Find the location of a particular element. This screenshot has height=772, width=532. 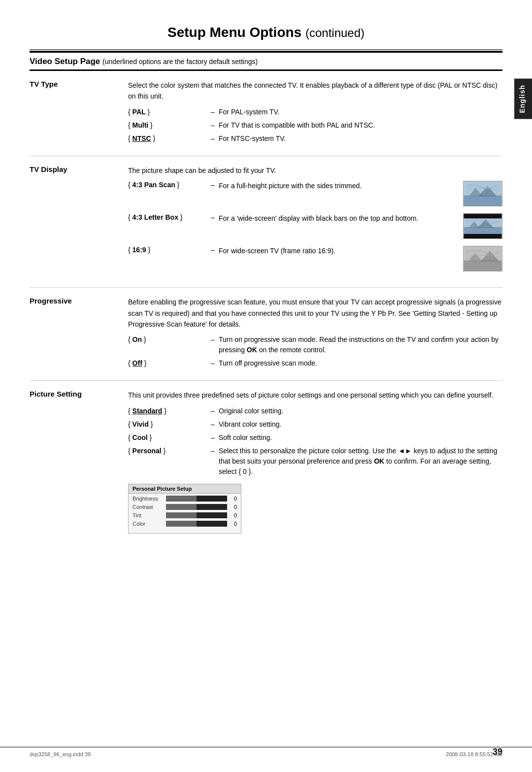

option-standard-val: Original color setting. is located at coordinates (361, 411).